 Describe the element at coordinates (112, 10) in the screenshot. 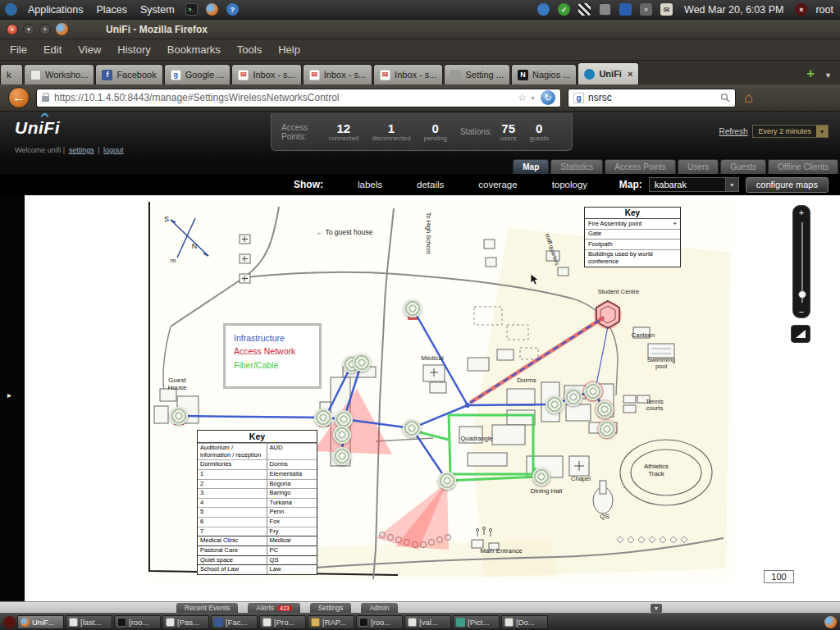

I see `places-menu: Places` at that location.